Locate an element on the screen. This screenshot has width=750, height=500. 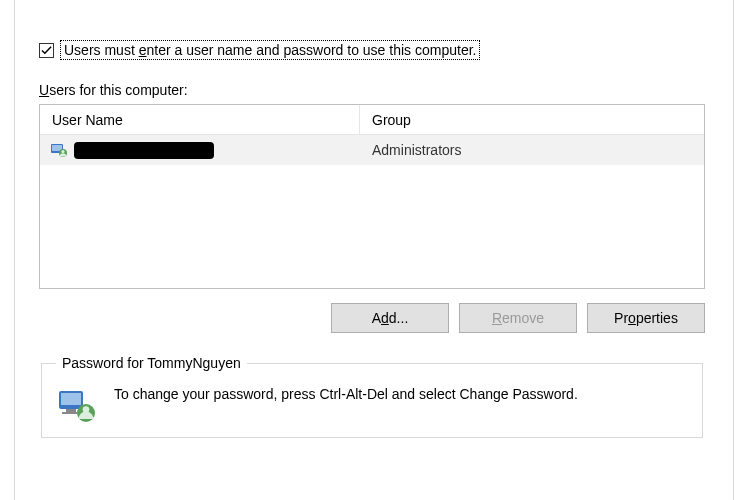
key-user-icon is located at coordinates (77, 406).